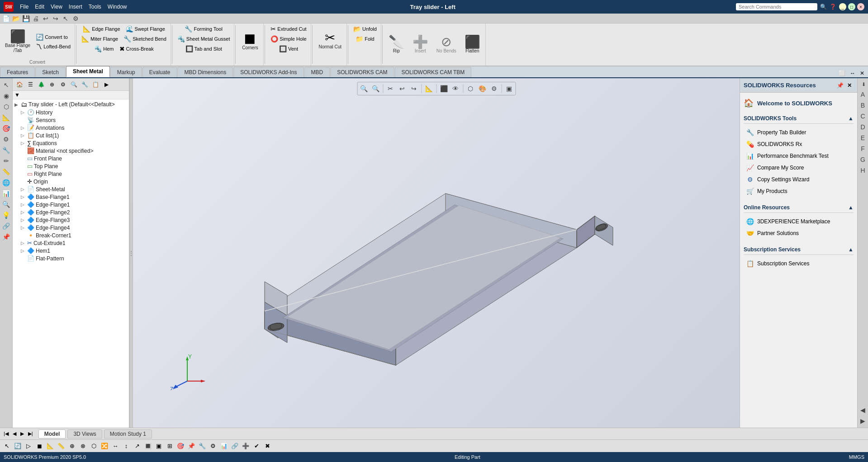 The image size is (868, 462). What do you see at coordinates (362, 72) in the screenshot?
I see `tab-sw-cam: SOLIDWORKS CAM` at bounding box center [362, 72].